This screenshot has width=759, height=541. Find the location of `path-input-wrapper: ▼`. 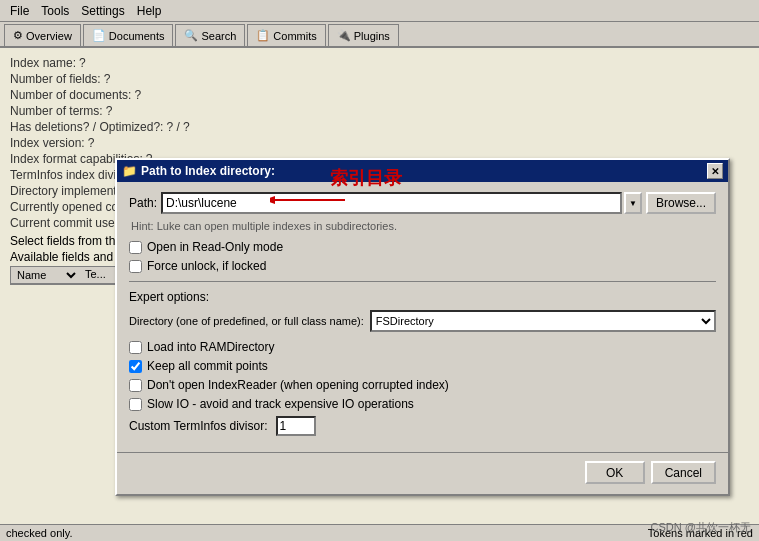

path-input-wrapper: ▼ is located at coordinates (402, 203).